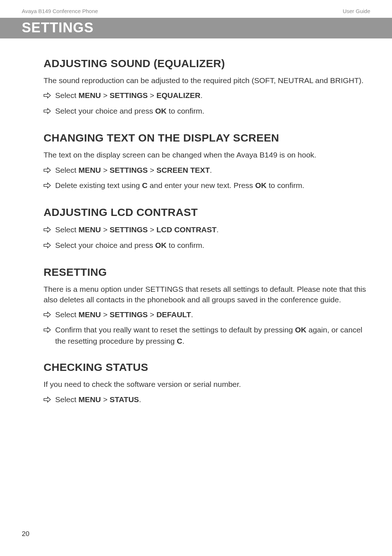 The height and width of the screenshot is (556, 392). What do you see at coordinates (213, 185) in the screenshot?
I see `step-text: Delete existing text using C and enter y…` at bounding box center [213, 185].